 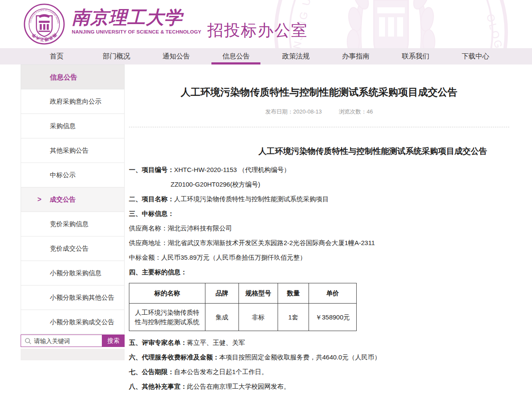 I want to click on paragraph-label: 五、评审专家名单：, so click(x=158, y=342).